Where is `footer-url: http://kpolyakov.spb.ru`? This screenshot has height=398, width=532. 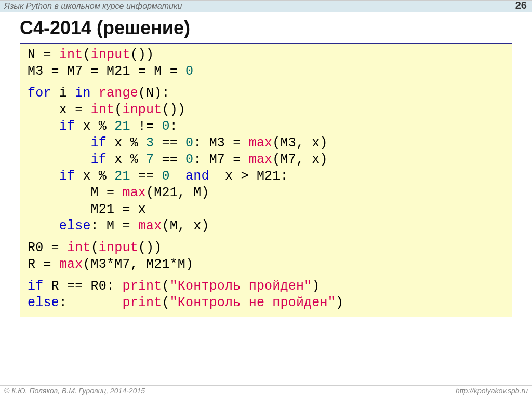
footer-url: http://kpolyakov.spb.ru is located at coordinates (491, 391).